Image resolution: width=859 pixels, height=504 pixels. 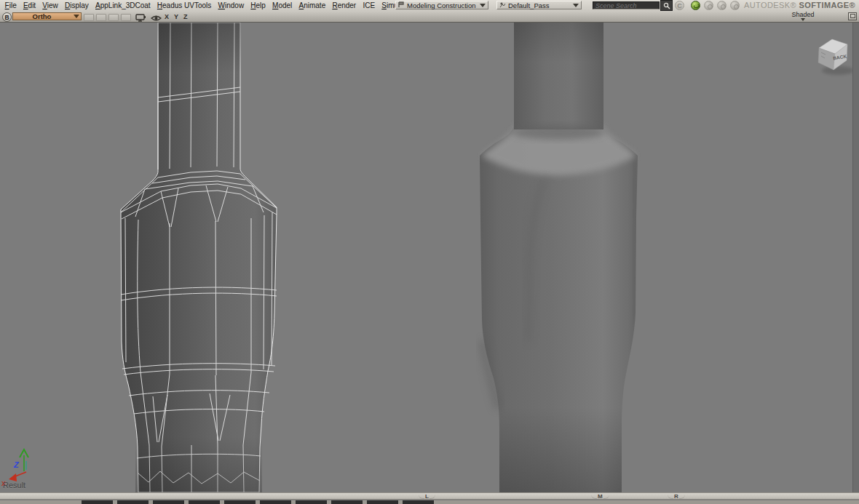 I want to click on menu-item-animate: Animate, so click(x=312, y=6).